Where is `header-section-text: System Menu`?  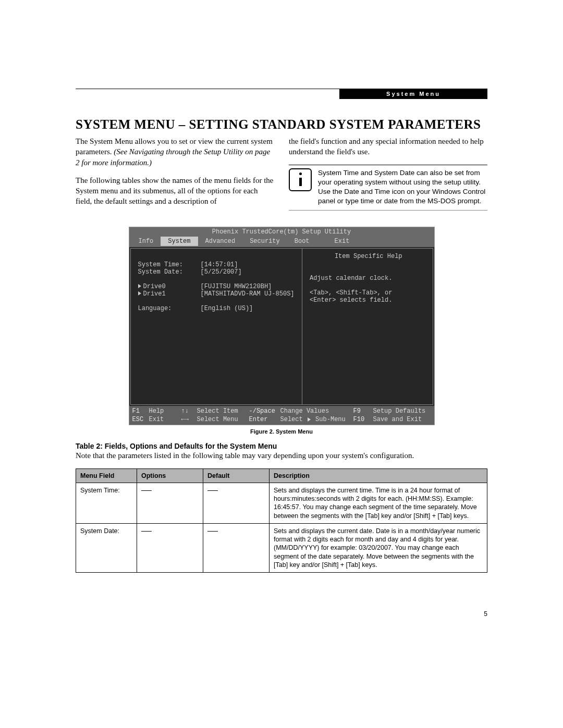
header-section-text: System Menu is located at coordinates (413, 94).